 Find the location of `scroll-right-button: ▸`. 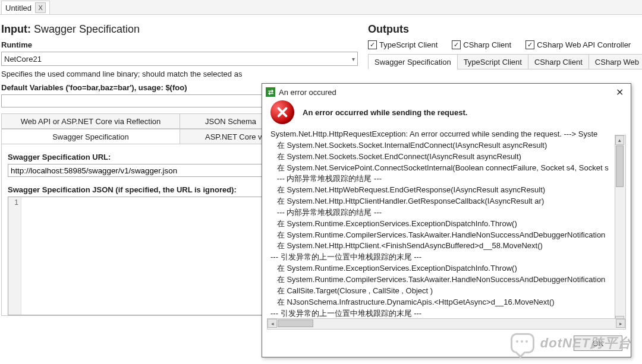

scroll-right-button: ▸ is located at coordinates (621, 323).